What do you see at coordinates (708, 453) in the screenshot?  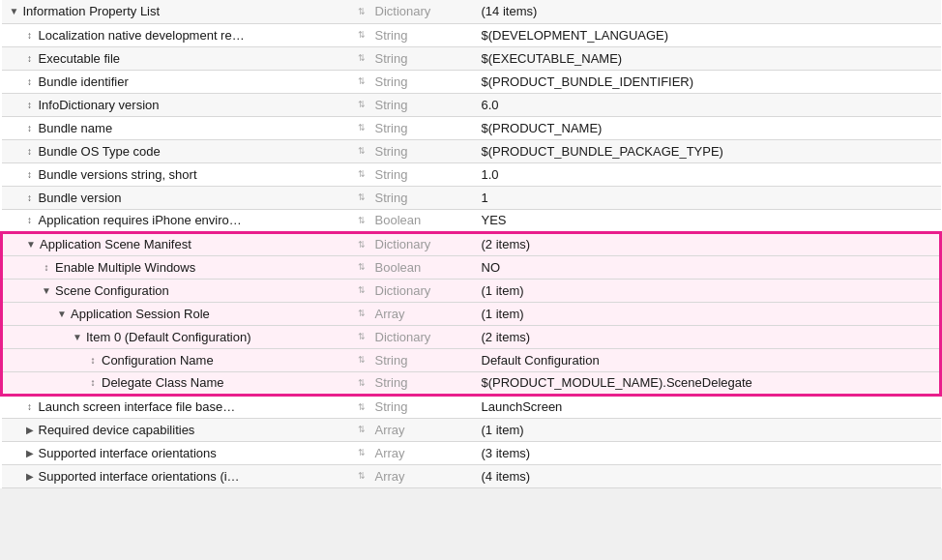 I see `value-label: (3 items)` at bounding box center [708, 453].